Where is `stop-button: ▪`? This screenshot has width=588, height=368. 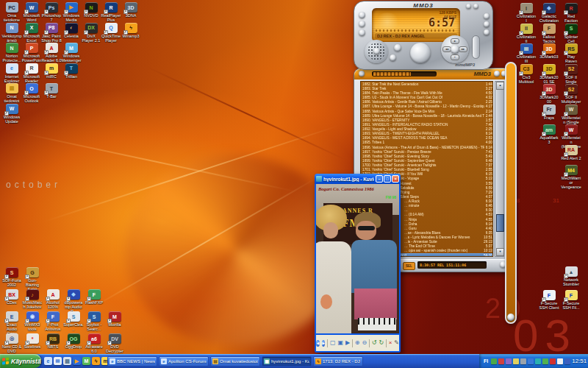 stop-button: ▪ is located at coordinates (455, 57).